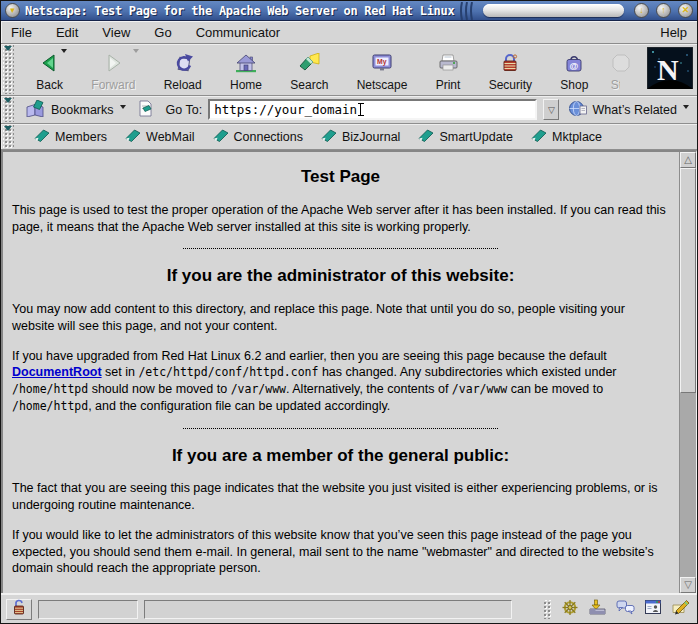 The width and height of the screenshot is (698, 624). What do you see at coordinates (574, 64) in the screenshot?
I see `shop-icon: @` at bounding box center [574, 64].